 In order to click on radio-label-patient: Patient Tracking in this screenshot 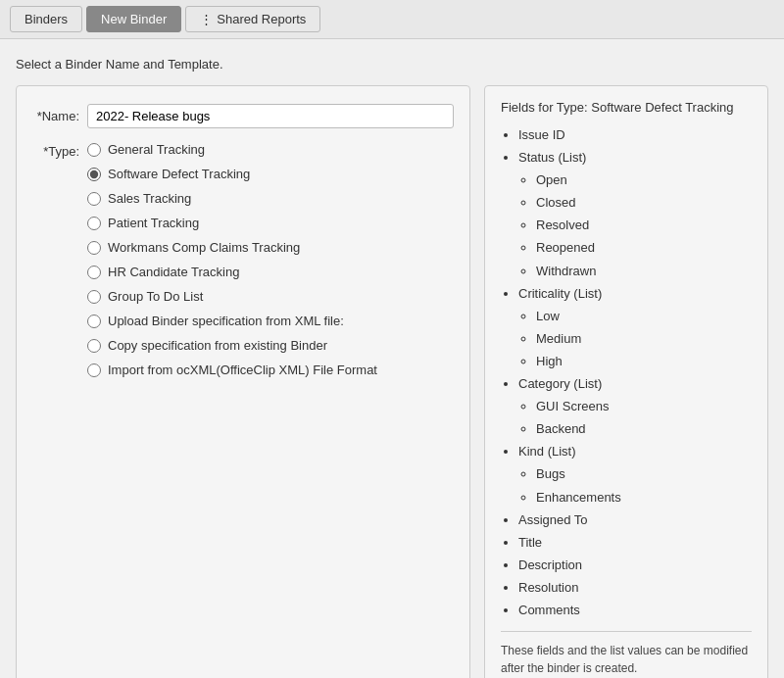, I will do `click(153, 223)`.